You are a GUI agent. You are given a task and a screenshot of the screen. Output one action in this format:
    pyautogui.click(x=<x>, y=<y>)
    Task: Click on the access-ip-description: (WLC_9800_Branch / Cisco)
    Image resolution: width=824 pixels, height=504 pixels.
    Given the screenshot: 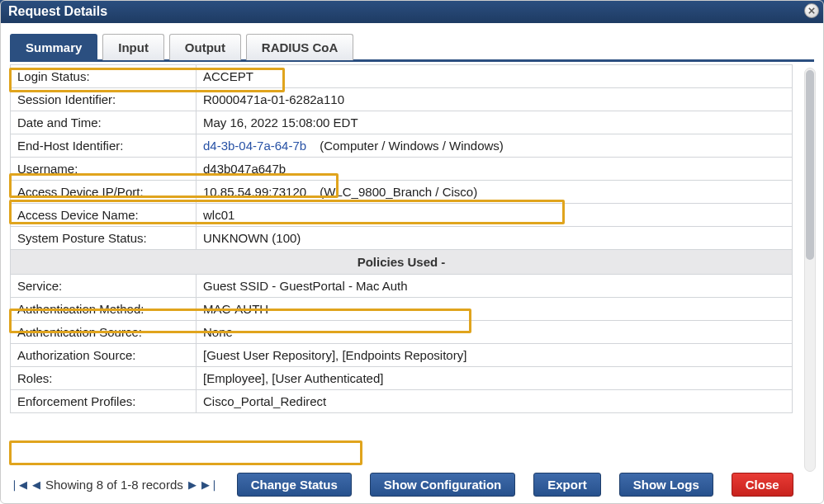 What is the action you would take?
    pyautogui.click(x=393, y=191)
    